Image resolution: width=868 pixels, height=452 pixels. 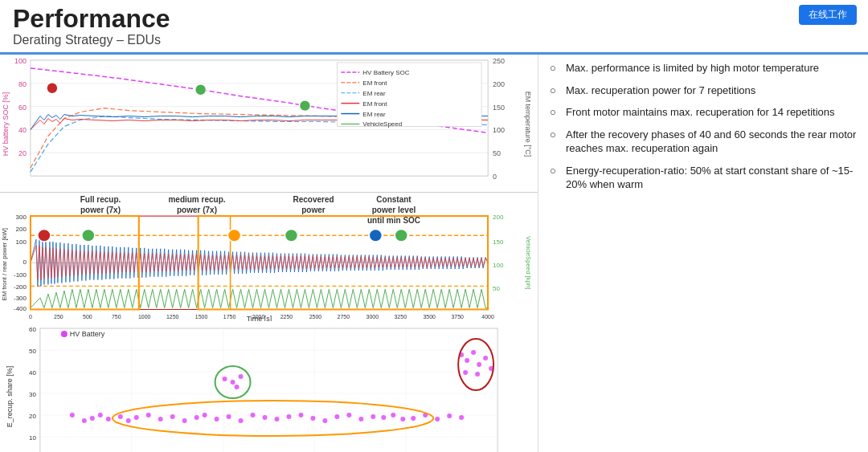 I want to click on bullet-1: Max. performance is limited by high moto…, so click(x=703, y=68).